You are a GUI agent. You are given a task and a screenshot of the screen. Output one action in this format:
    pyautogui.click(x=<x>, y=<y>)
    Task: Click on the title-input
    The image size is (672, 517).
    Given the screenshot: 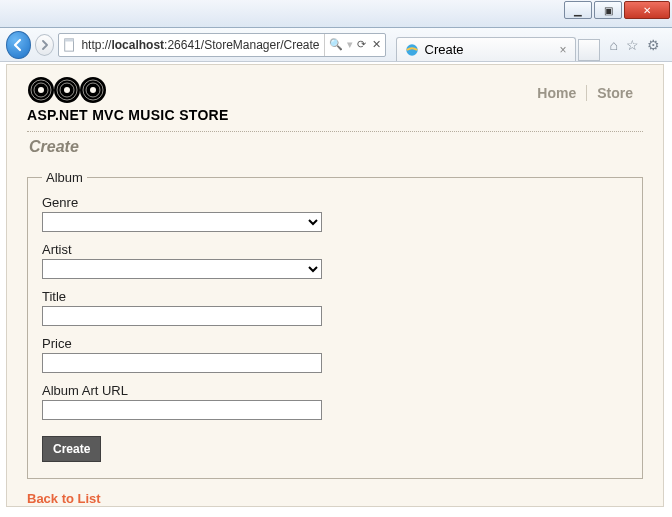 What is the action you would take?
    pyautogui.click(x=182, y=316)
    